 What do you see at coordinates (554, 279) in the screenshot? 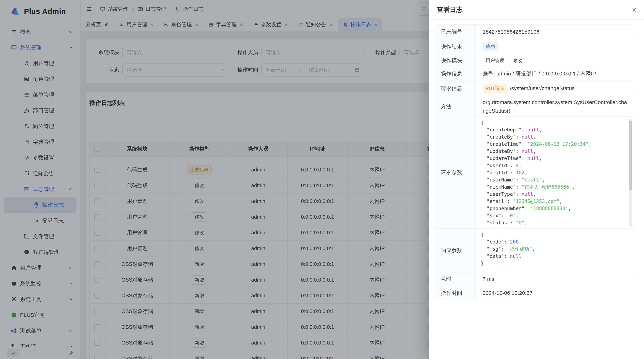
I see `cost-value: 7 ms` at bounding box center [554, 279].